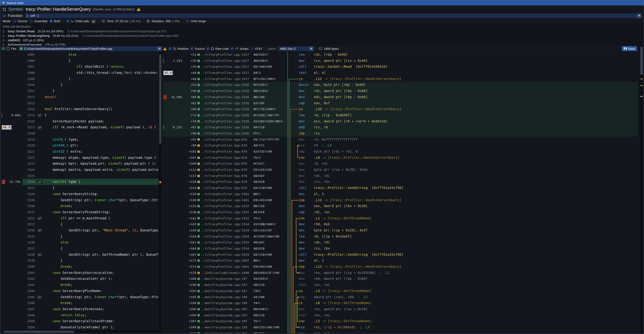 The width and height of the screenshot is (644, 334). What do you see at coordinates (400, 200) in the screenshot?
I see `asm-row: +130..t\TracyProfiler.cpp:3401E9E4010000…` at bounding box center [400, 200].